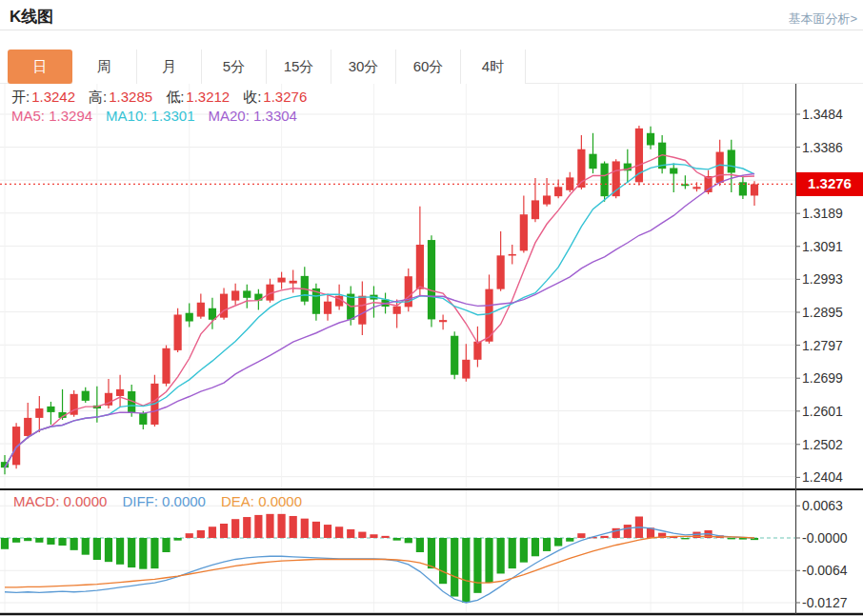  Describe the element at coordinates (364, 67) in the screenshot. I see `interval-tab-5: 30分` at that location.